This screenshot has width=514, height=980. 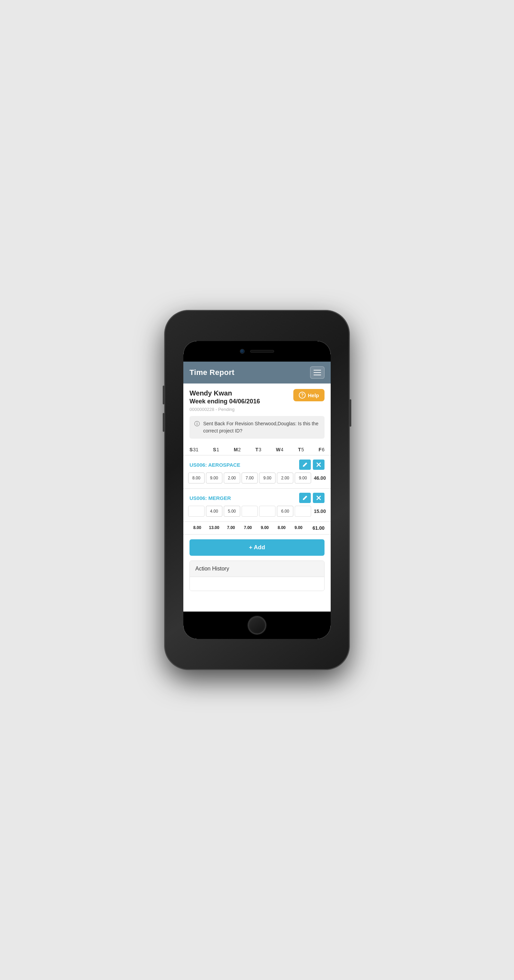 I want to click on volume-up-button, so click(x=164, y=395).